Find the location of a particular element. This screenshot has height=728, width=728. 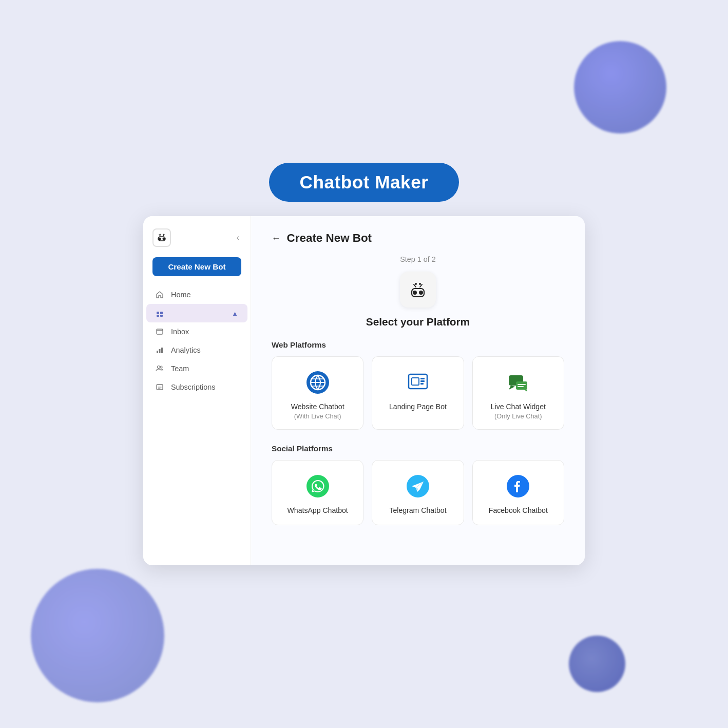

website-chatbot-label: Website Chatbot (With Live Chat) is located at coordinates (318, 411).